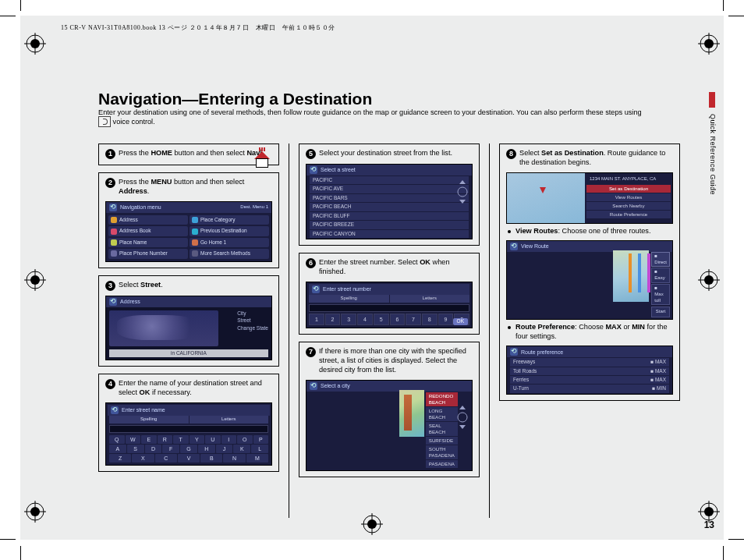 The image size is (744, 560). Describe the element at coordinates (195, 187) in the screenshot. I see `step-2-text: Press the MENU button and then select Ad…` at that location.